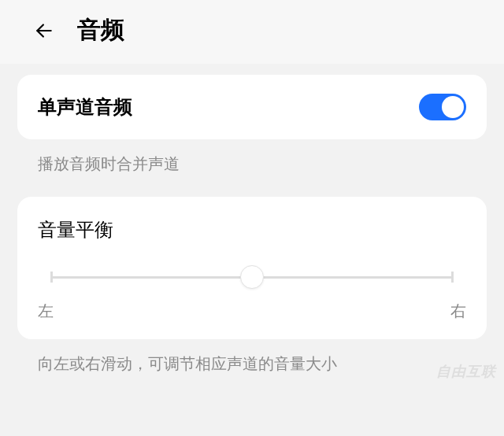  What do you see at coordinates (252, 31) in the screenshot?
I see `header: 音频` at bounding box center [252, 31].